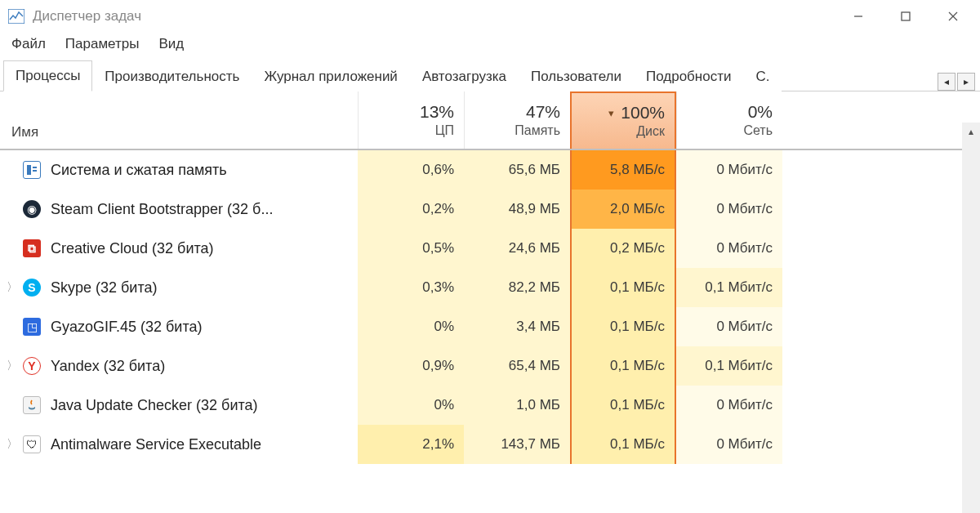 This screenshot has height=513, width=980. I want to click on column-header: Имя 13% ЦП 47% Память ▾ 100% Диск 0% Сет…, so click(490, 121).